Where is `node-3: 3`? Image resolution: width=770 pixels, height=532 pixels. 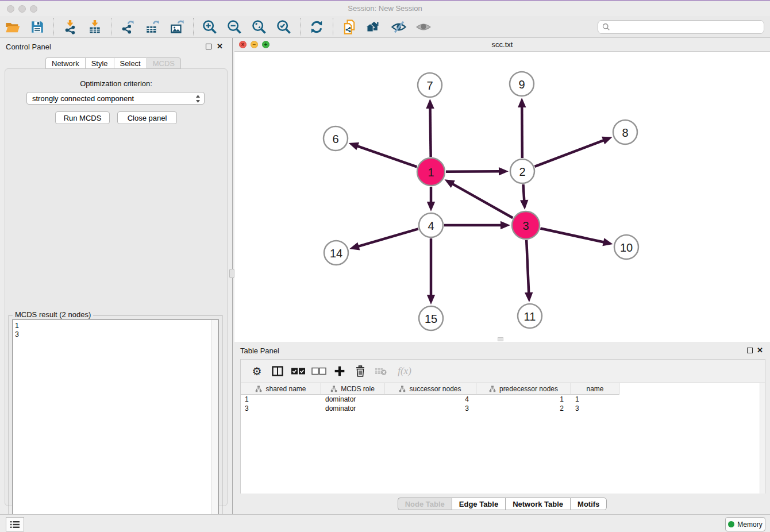
node-3: 3 is located at coordinates (526, 225).